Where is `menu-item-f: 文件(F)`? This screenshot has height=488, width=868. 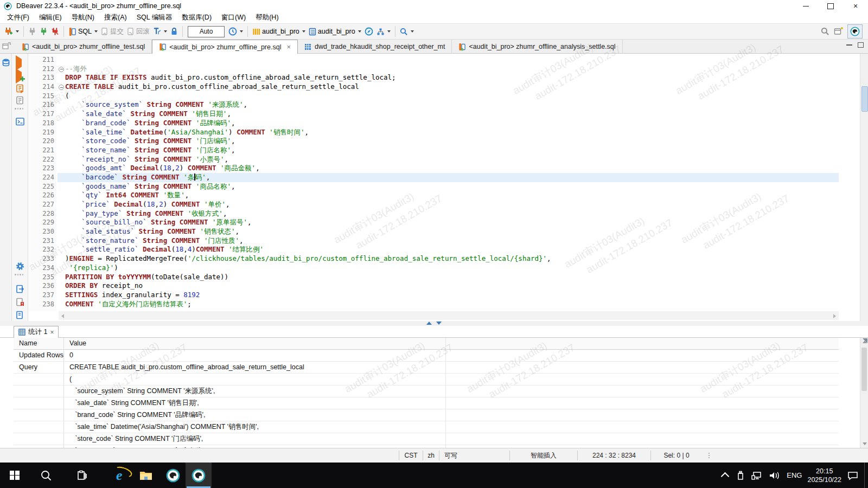
menu-item-f: 文件(F) is located at coordinates (18, 17).